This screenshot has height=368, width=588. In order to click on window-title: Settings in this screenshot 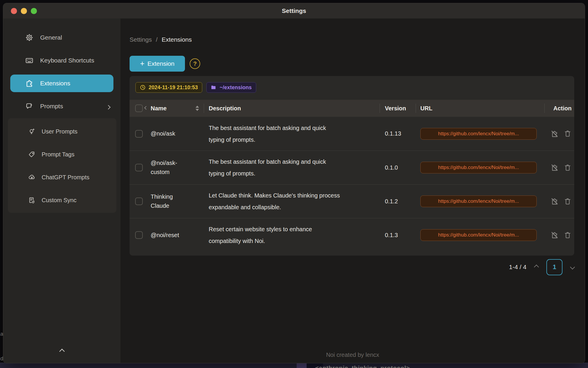, I will do `click(294, 11)`.